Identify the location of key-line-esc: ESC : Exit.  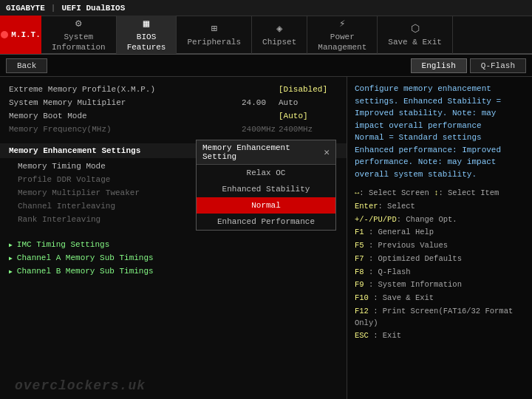
(440, 336).